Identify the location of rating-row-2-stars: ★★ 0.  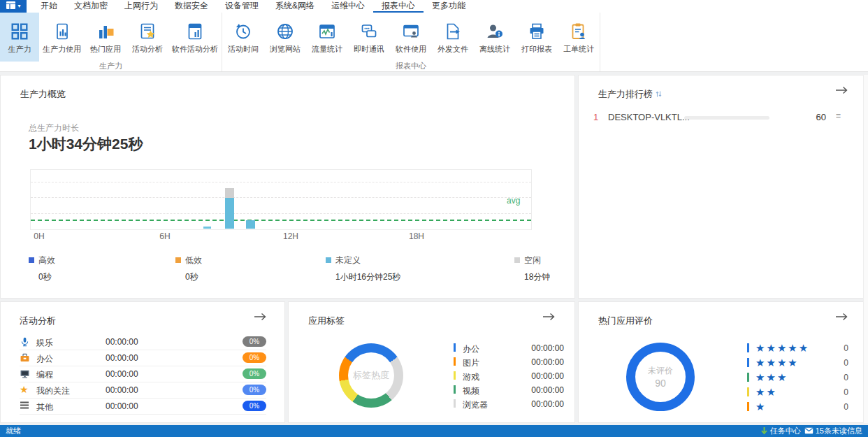
(798, 393).